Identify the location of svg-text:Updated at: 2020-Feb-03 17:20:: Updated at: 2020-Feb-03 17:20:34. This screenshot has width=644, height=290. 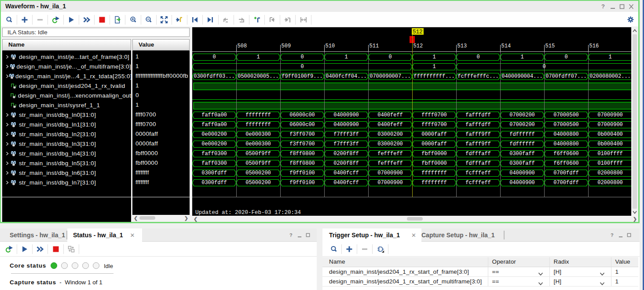
(248, 213).